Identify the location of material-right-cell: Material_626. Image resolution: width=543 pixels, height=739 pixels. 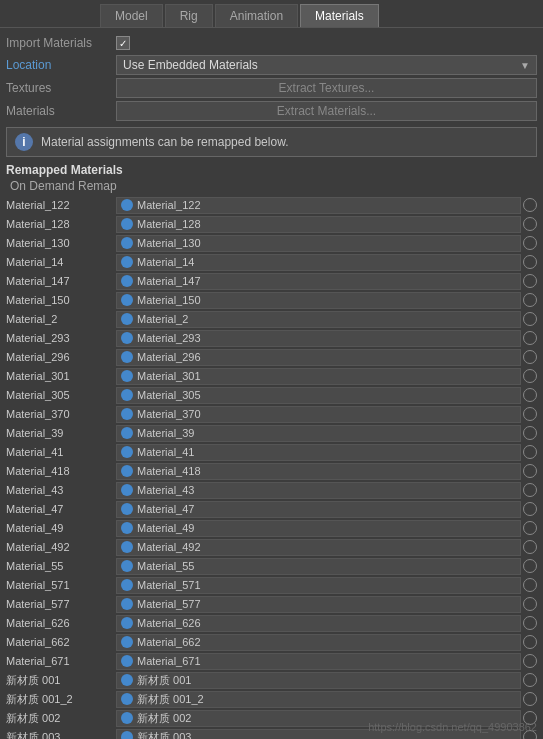
(318, 624).